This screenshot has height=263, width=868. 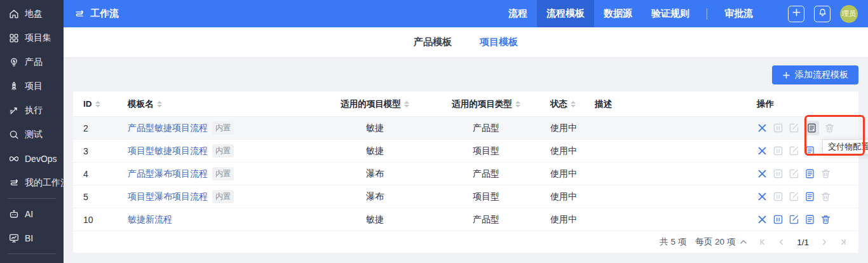 I want to click on first-page-icon, so click(x=763, y=242).